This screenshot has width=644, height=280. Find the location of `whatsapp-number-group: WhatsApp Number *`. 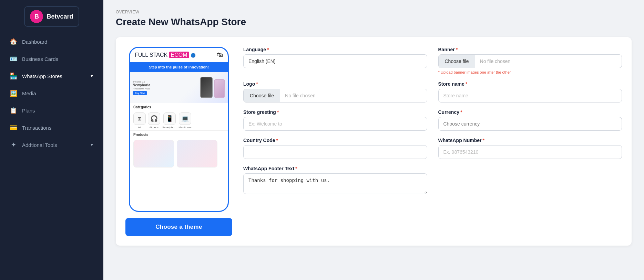

whatsapp-number-group: WhatsApp Number * is located at coordinates (530, 148).